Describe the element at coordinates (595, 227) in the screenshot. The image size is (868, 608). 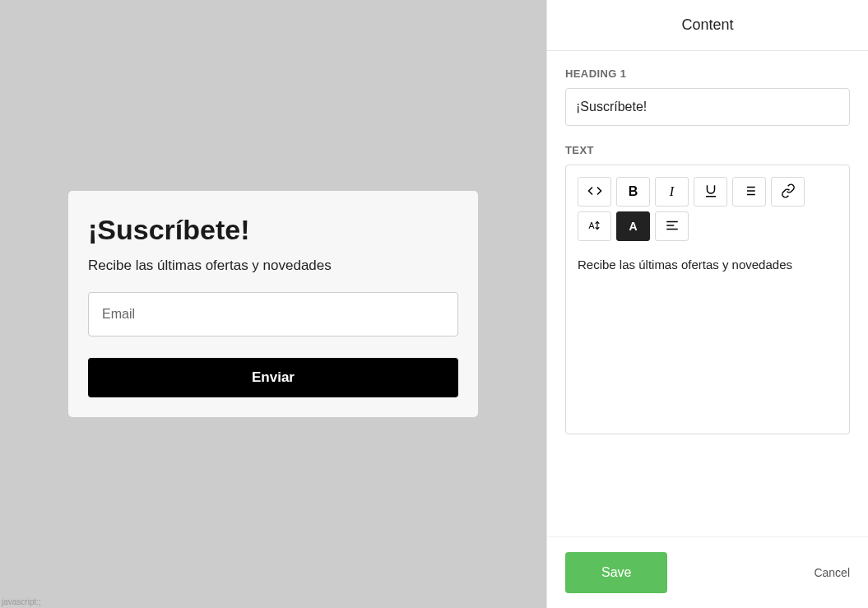
I see `font-size-icon: A` at that location.